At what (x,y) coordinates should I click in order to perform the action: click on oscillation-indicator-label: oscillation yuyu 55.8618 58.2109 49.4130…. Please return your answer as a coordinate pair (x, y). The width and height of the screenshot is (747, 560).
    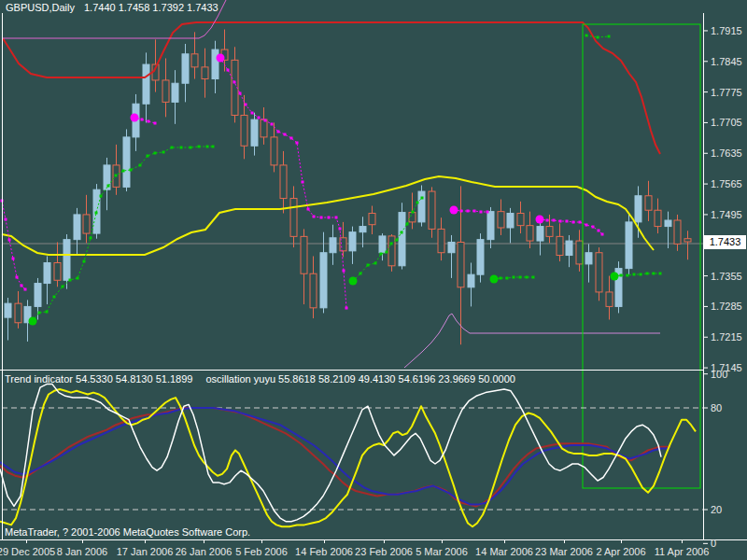
    Looking at the image, I should click on (360, 379).